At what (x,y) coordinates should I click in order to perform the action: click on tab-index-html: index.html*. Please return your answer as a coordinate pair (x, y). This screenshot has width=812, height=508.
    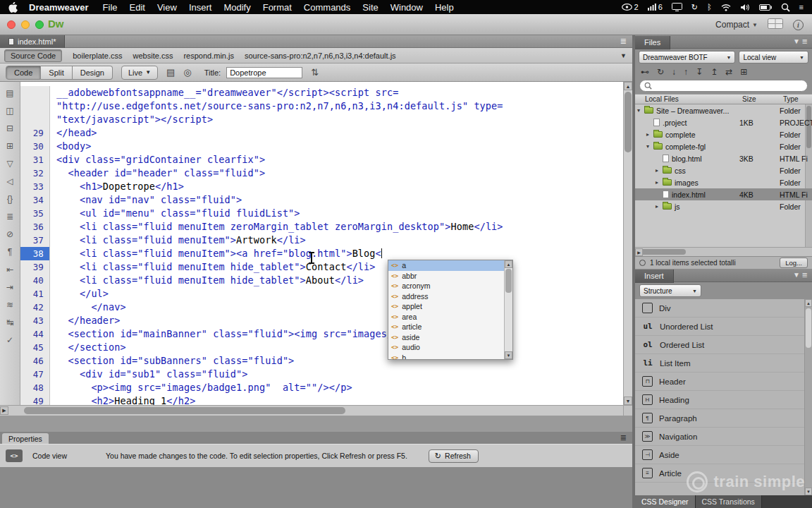
    Looking at the image, I should click on (32, 42).